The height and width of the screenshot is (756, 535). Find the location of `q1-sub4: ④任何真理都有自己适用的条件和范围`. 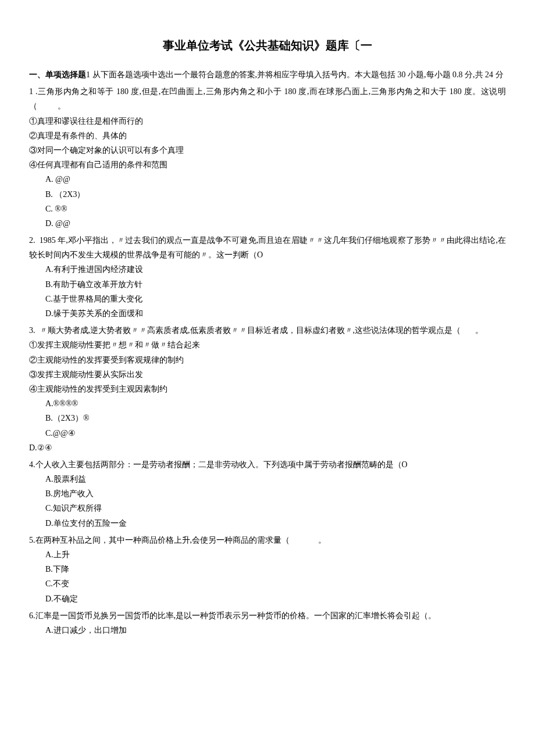

q1-sub4: ④任何真理都有自己适用的条件和范围 is located at coordinates (268, 165).